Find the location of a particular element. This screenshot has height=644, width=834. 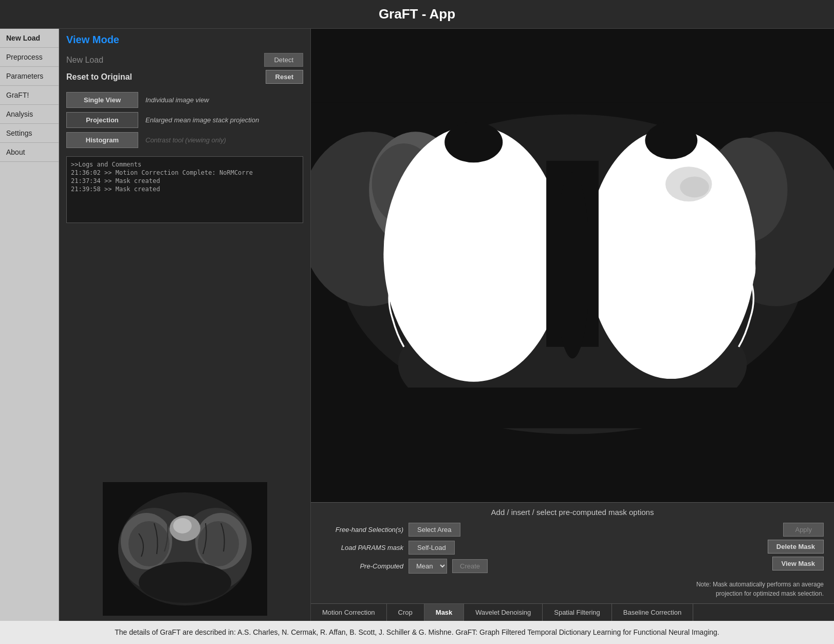

histogram-desc: Contrast tool (viewing only) is located at coordinates (186, 140).